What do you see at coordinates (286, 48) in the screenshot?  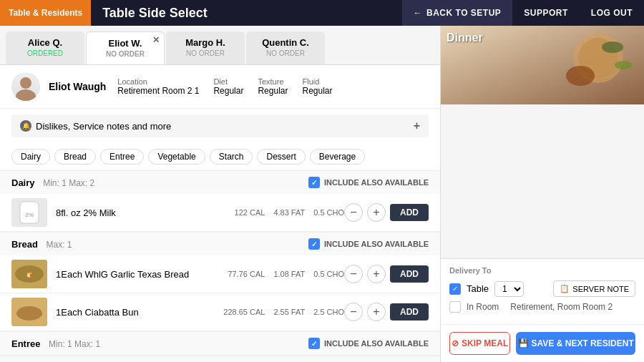 I see `tab-quentin: Quentin C. NO ORDER` at bounding box center [286, 48].